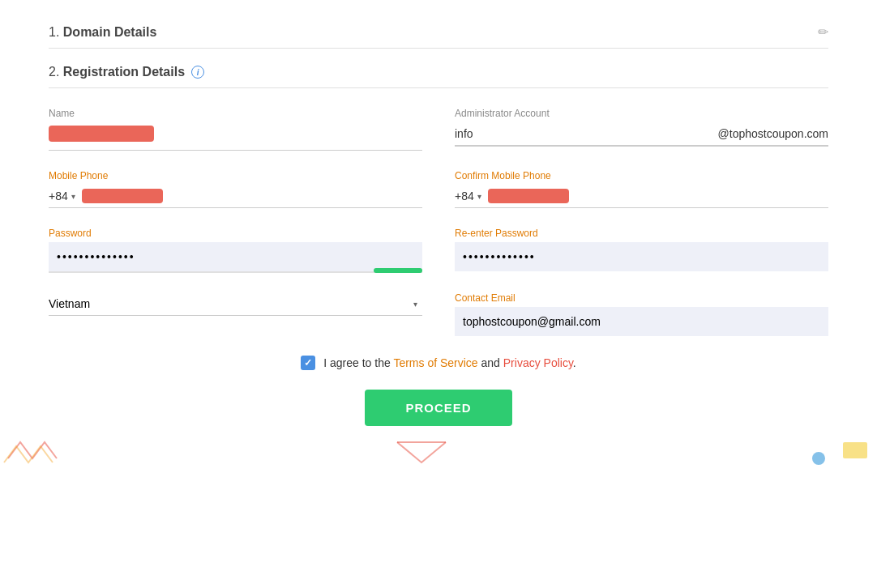  What do you see at coordinates (642, 314) in the screenshot?
I see `contact-email-group: Contact Email` at bounding box center [642, 314].